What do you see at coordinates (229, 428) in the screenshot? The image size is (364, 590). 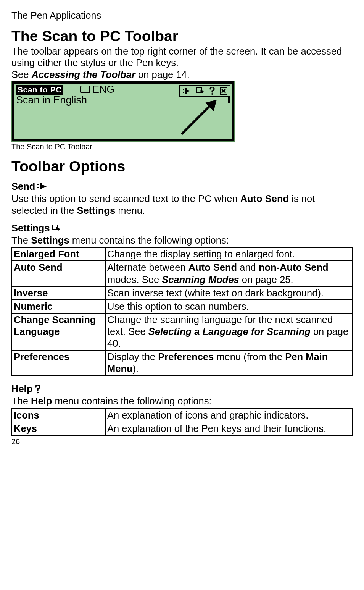 I see `cell-desc: An explanation of the Pen keys and their…` at bounding box center [229, 428].